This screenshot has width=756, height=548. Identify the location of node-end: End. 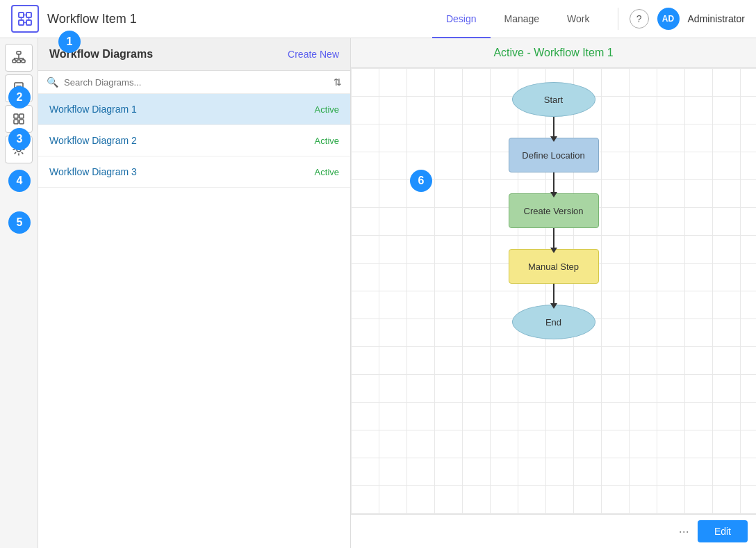
(554, 322).